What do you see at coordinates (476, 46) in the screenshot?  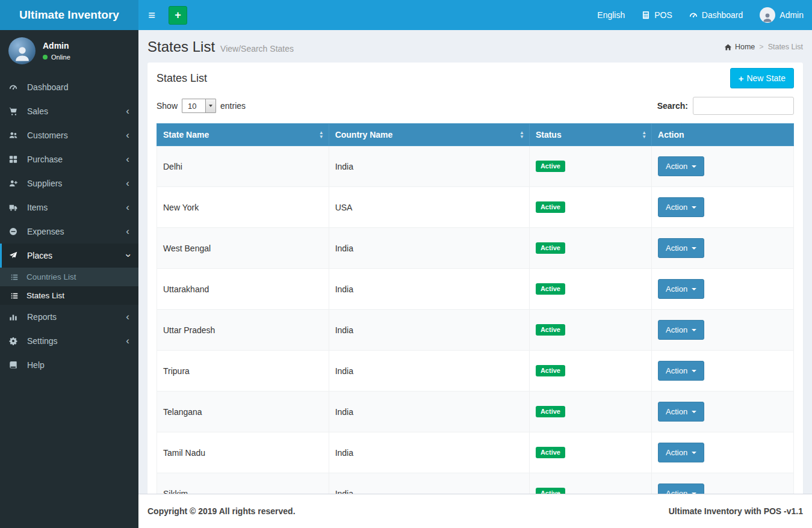 I see `content-header: States List View/Search States Home > St…` at bounding box center [476, 46].